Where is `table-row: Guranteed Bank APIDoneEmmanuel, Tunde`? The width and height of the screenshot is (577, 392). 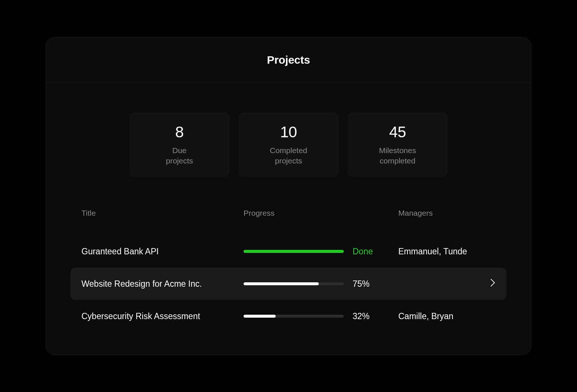
table-row: Guranteed Bank APIDoneEmmanuel, Tunde is located at coordinates (288, 251).